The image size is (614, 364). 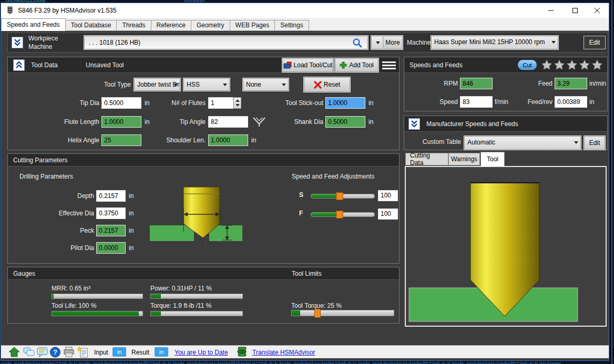 I want to click on material-block, so click(x=172, y=233).